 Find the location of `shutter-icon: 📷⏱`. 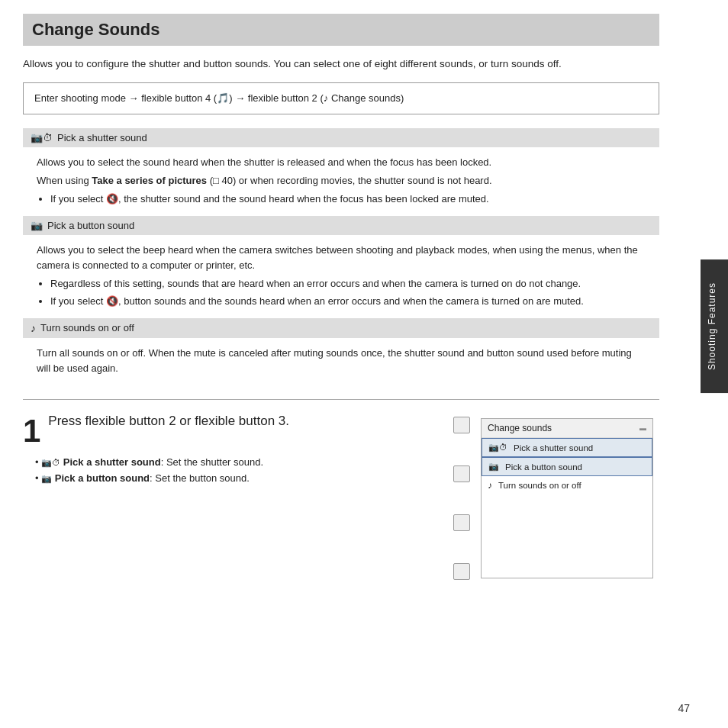

shutter-icon: 📷⏱ is located at coordinates (41, 137).